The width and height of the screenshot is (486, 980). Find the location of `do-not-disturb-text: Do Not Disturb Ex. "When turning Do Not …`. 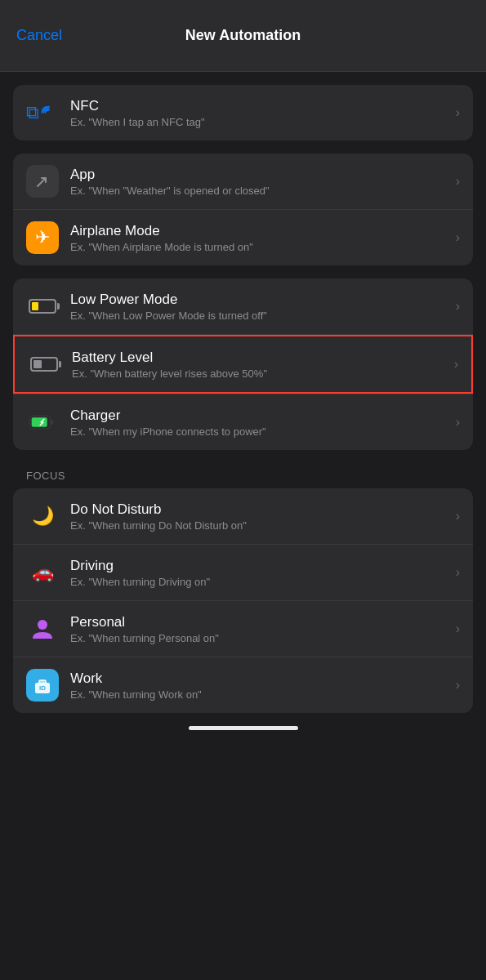

do-not-disturb-text: Do Not Disturb Ex. "When turning Do Not … is located at coordinates (260, 516).